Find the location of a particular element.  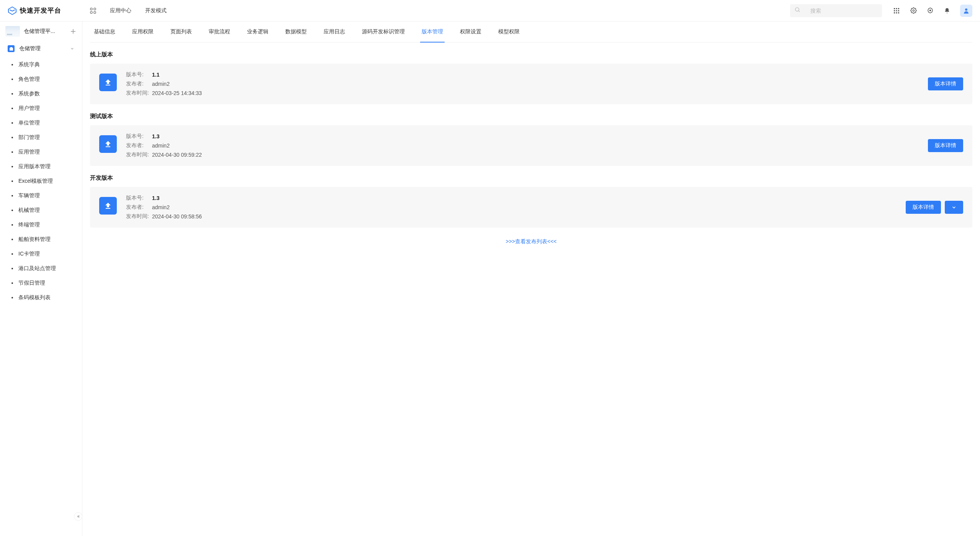

logo-icon is located at coordinates (12, 11).